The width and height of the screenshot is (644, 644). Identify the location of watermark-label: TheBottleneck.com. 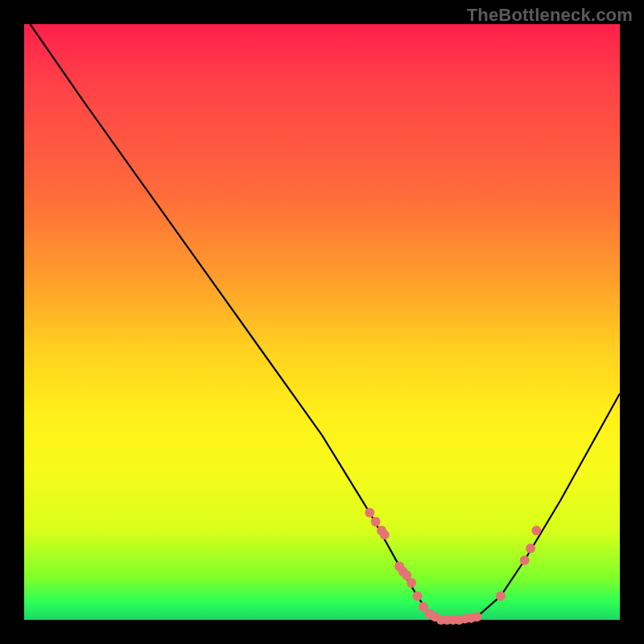
(550, 15).